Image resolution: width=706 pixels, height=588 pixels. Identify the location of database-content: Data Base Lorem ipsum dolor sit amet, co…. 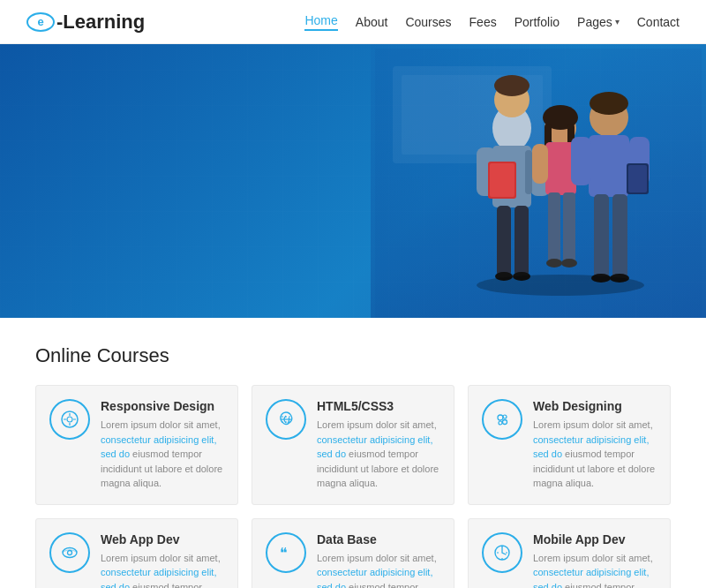
(379, 561).